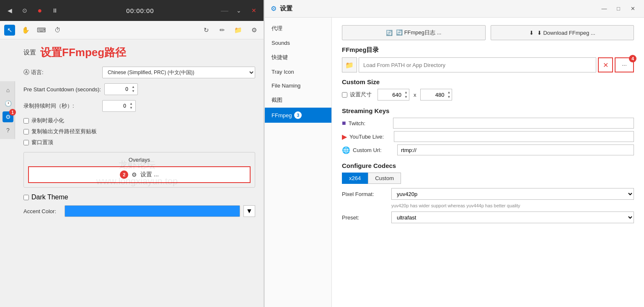  What do you see at coordinates (153, 211) in the screenshot?
I see `accent-color-bar` at bounding box center [153, 211].